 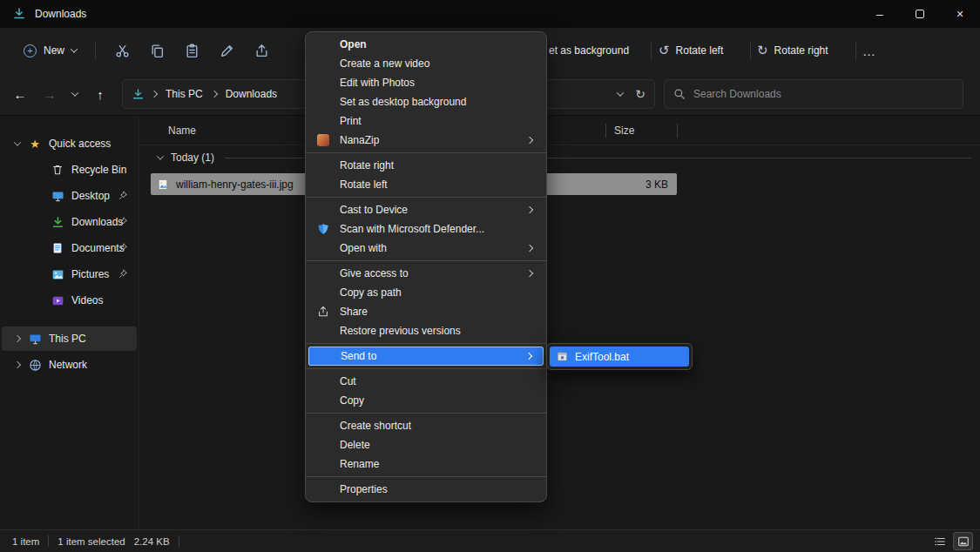 What do you see at coordinates (426, 210) in the screenshot?
I see `context-menu-item-cast-to-device: Cast to Device` at bounding box center [426, 210].